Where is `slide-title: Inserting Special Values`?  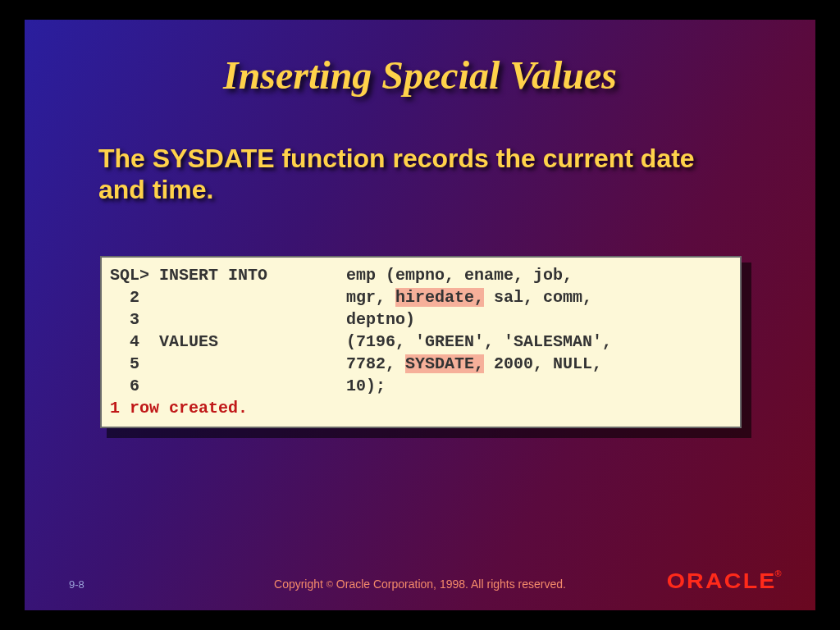
slide-title: Inserting Special Values is located at coordinates (420, 75).